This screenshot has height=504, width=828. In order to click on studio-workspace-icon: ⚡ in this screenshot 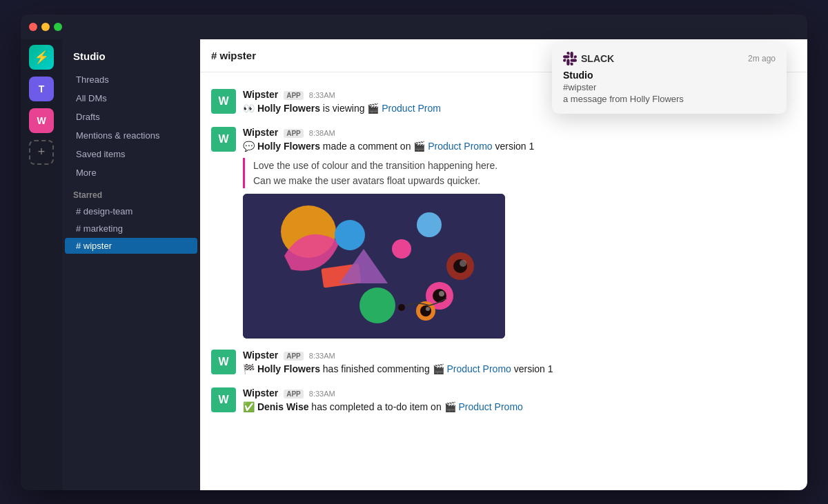, I will do `click(41, 57)`.